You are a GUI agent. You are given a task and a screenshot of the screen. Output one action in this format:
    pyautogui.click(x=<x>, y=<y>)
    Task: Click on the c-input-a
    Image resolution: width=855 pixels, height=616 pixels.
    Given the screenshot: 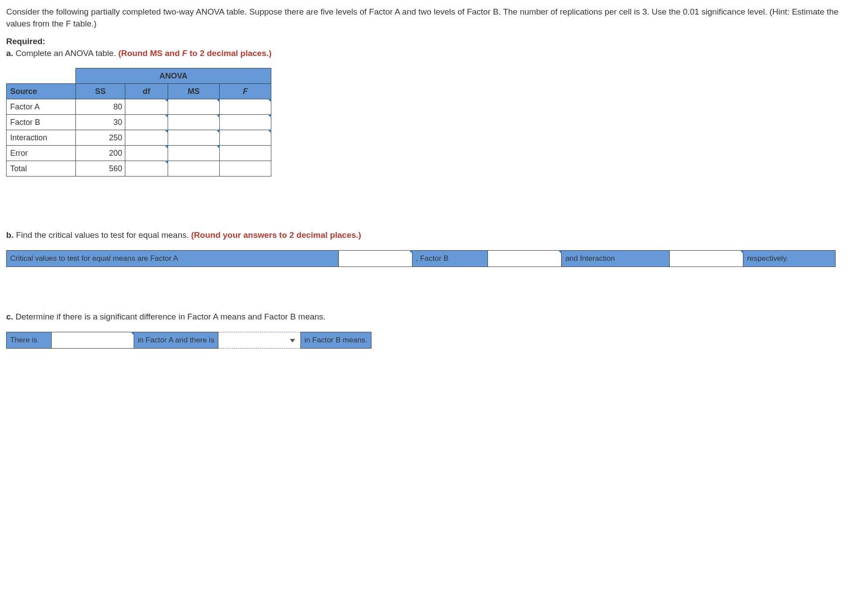 What is the action you would take?
    pyautogui.click(x=93, y=340)
    